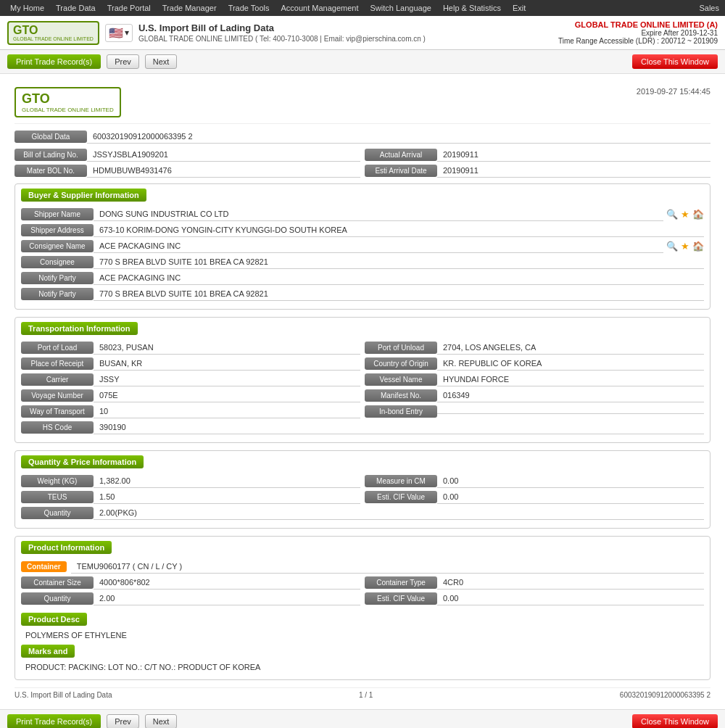  What do you see at coordinates (571, 412) in the screenshot?
I see `in-bond-value` at bounding box center [571, 412].